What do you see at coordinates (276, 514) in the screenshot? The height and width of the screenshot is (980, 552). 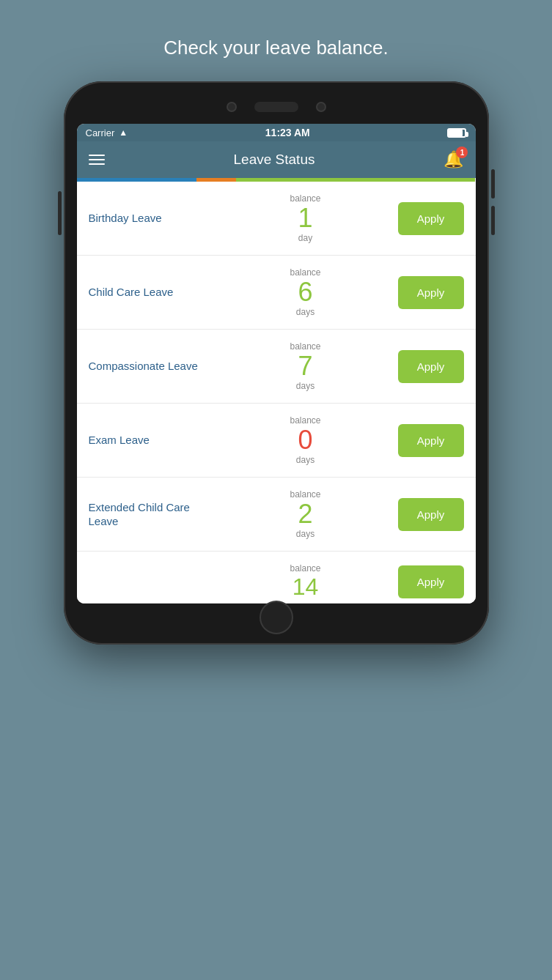 I see `leave-item-extended-childcare: Extended Child Care Leave balance 2 days…` at bounding box center [276, 514].